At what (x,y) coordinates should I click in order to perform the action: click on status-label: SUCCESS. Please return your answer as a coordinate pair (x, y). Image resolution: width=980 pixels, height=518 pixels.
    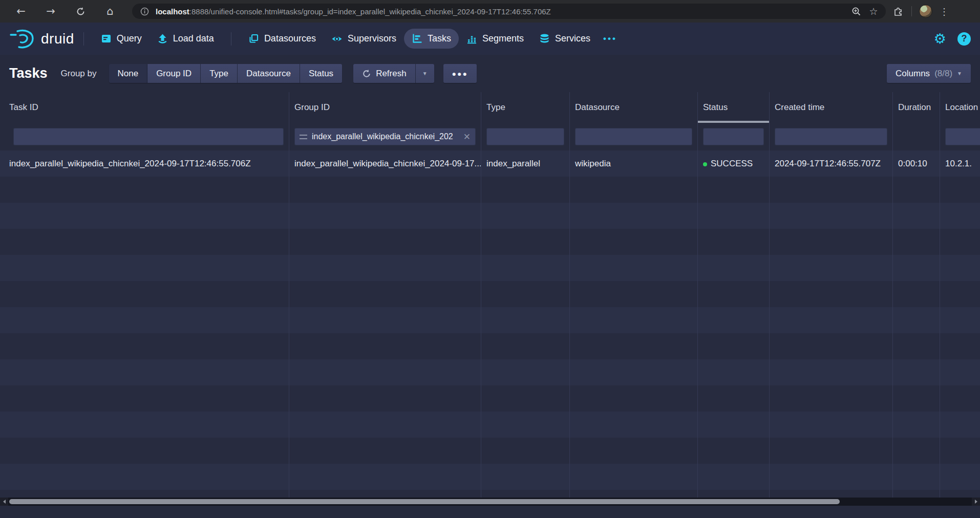
    Looking at the image, I should click on (732, 164).